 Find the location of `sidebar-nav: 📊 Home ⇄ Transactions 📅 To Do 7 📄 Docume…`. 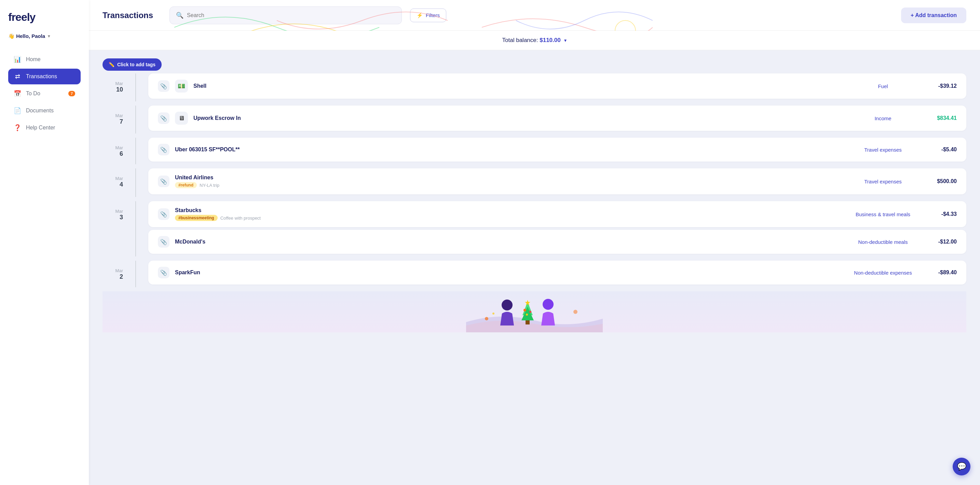

sidebar-nav: 📊 Home ⇄ Transactions 📅 To Do 7 📄 Docume… is located at coordinates (45, 94).